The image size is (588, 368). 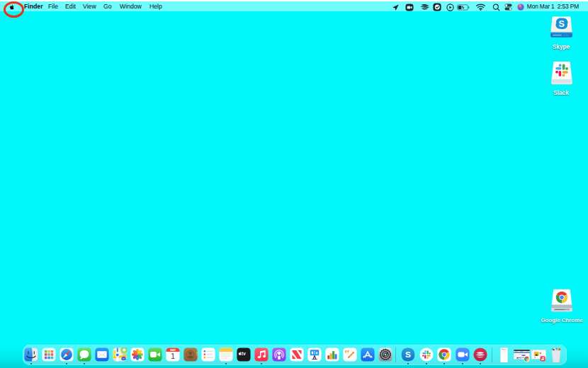 What do you see at coordinates (173, 356) in the screenshot?
I see `svg-text: 1` at bounding box center [173, 356].